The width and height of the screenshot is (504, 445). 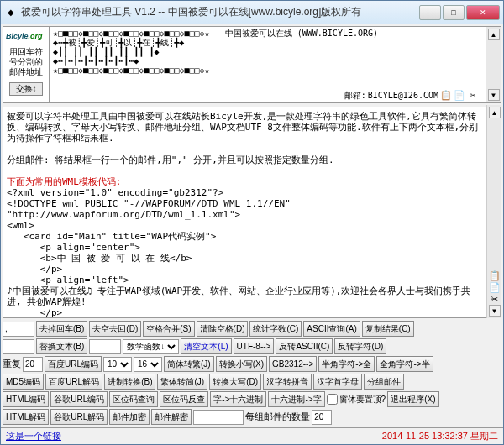 What do you see at coordinates (405, 364) in the screenshot?
I see `full-to-half-button: 全角字符->半` at bounding box center [405, 364].